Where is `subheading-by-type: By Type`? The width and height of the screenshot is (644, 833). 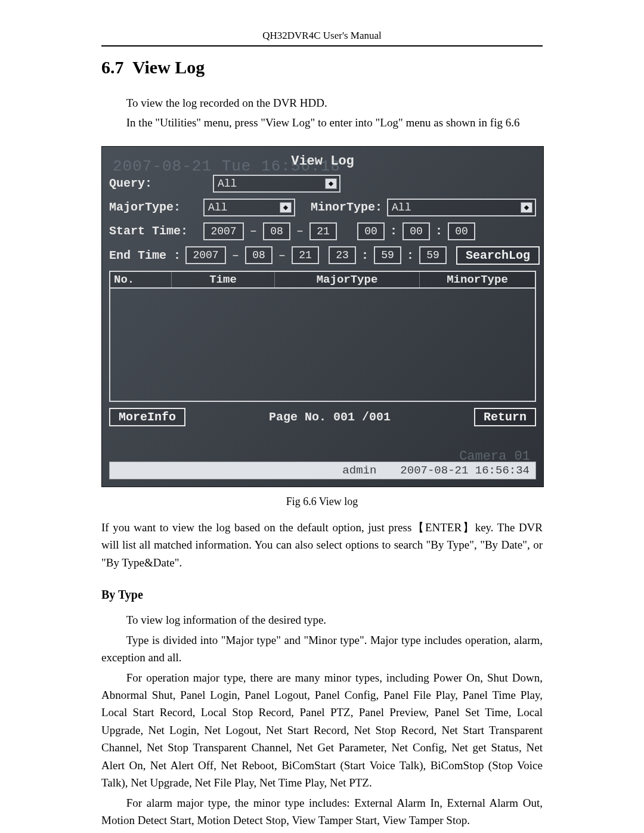
subheading-by-type: By Type is located at coordinates (322, 595).